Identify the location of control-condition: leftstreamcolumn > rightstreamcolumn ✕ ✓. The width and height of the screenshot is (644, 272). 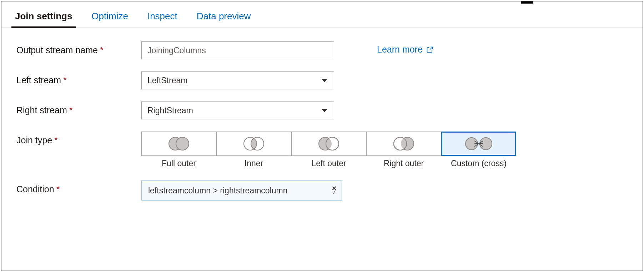
(242, 191).